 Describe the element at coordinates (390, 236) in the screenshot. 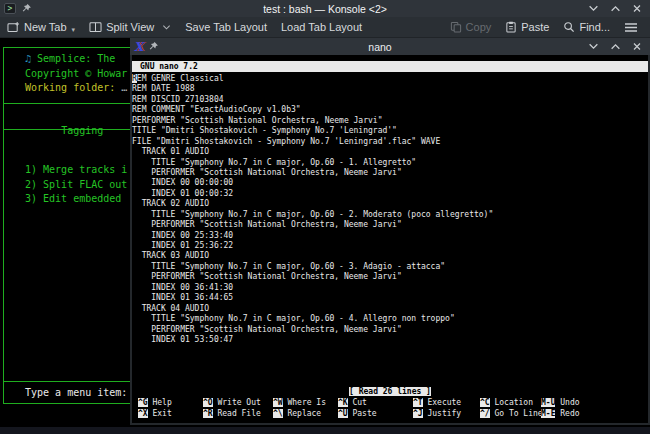

I see `nano-line: INDEX 00 25:33:40` at that location.